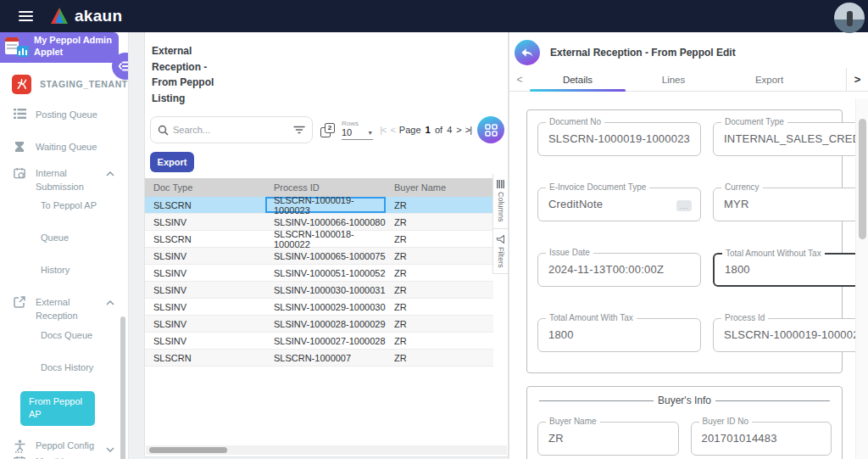 The height and width of the screenshot is (459, 868). Describe the element at coordinates (319, 290) in the screenshot. I see `table-row: SLSINV SLSINV-1000030-1000031 ZR` at that location.